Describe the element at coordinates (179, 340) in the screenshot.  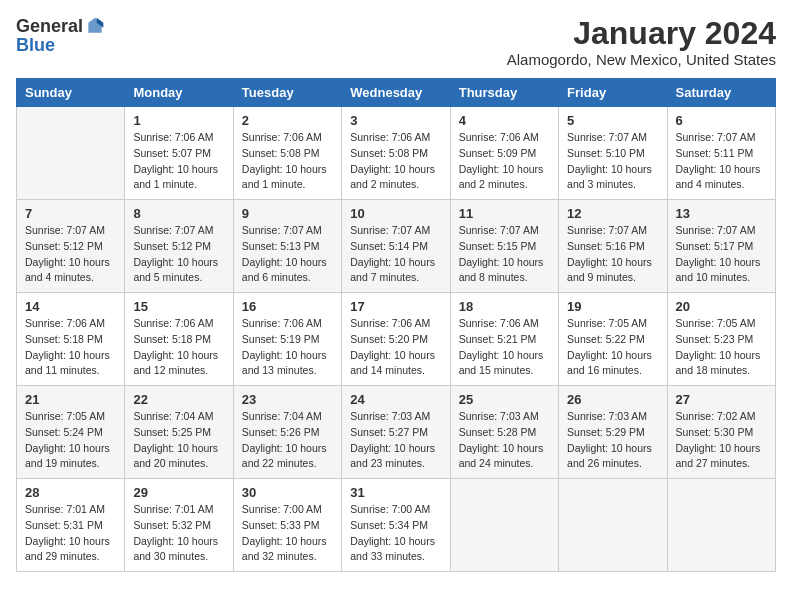
I see `day-cell: 15Sunrise: 7:06 AMSunset: 5:18 PMDayligh…` at that location.